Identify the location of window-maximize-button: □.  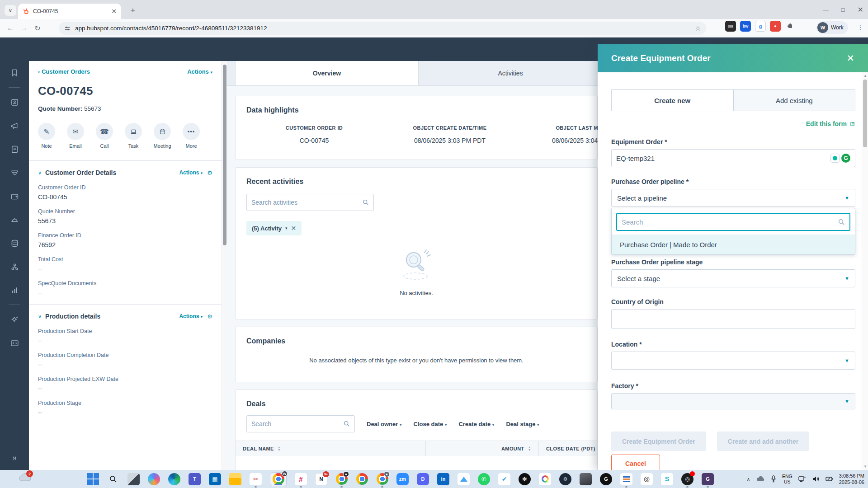
(843, 10).